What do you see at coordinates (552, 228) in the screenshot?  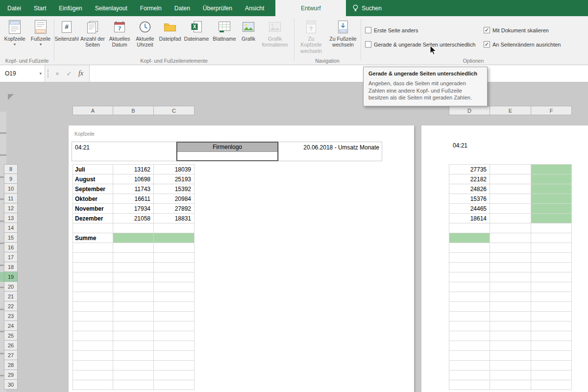 I see `cell-F14` at bounding box center [552, 228].